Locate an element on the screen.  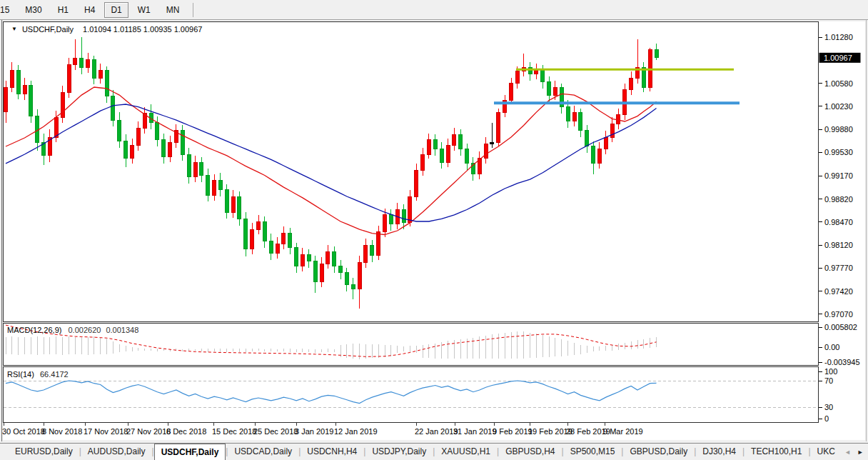
price-axis-label: 0.99170 is located at coordinates (839, 176).